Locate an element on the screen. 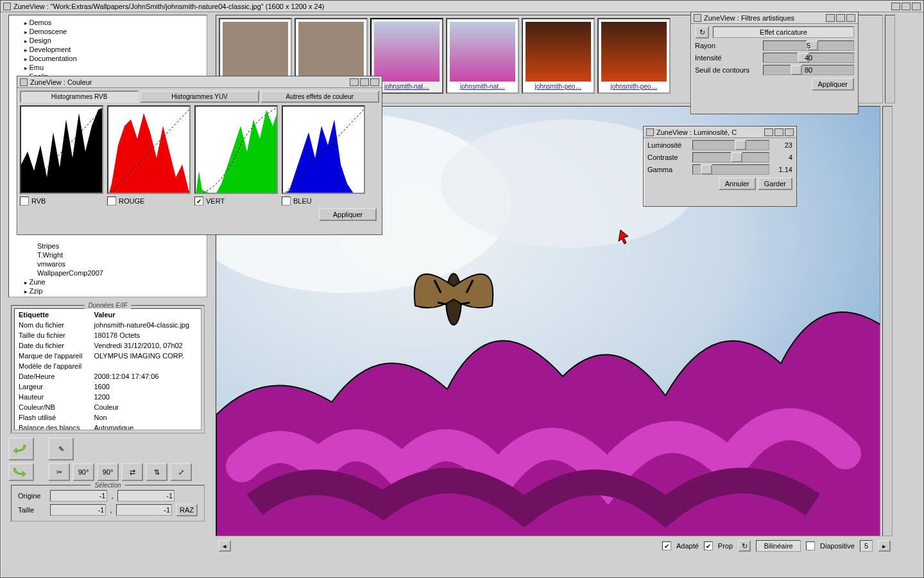 The height and width of the screenshot is (578, 924). main-titlebar: ZuneView : "Work:Extras/Wallpapers/JohnS… is located at coordinates (462, 6).